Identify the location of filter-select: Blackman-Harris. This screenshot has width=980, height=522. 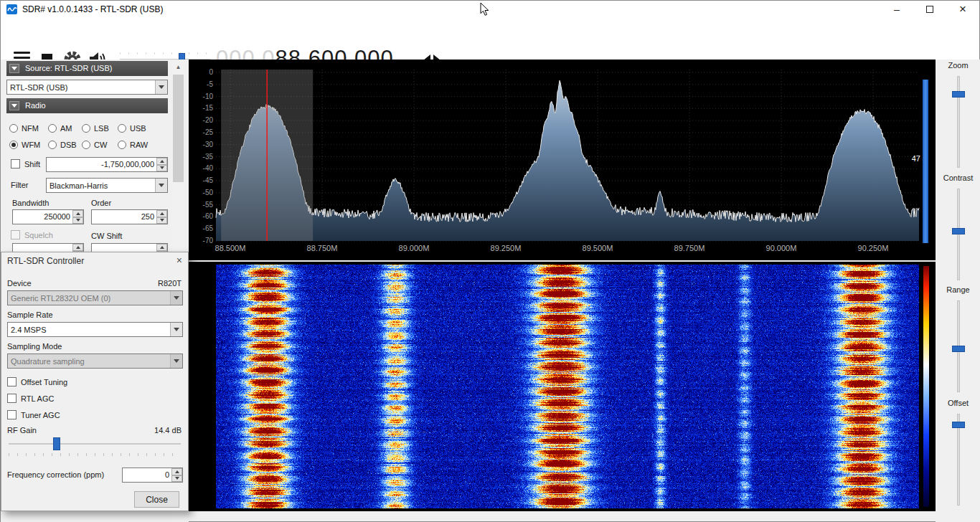
(107, 185).